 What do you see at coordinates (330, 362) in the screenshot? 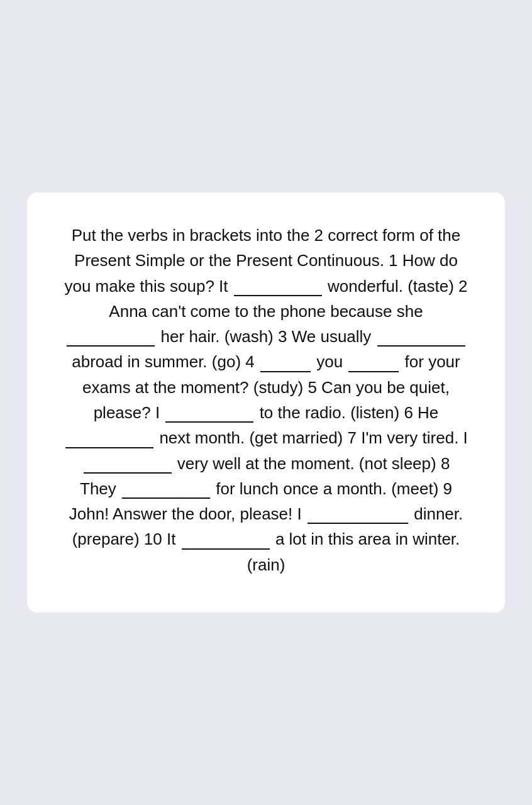
I see `text-4a: you` at bounding box center [330, 362].